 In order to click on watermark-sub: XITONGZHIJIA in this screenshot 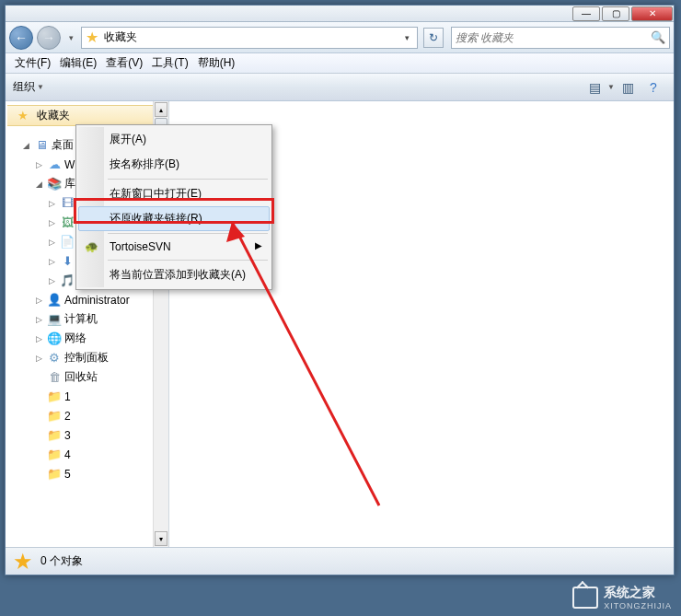, I will do `click(638, 606)`.